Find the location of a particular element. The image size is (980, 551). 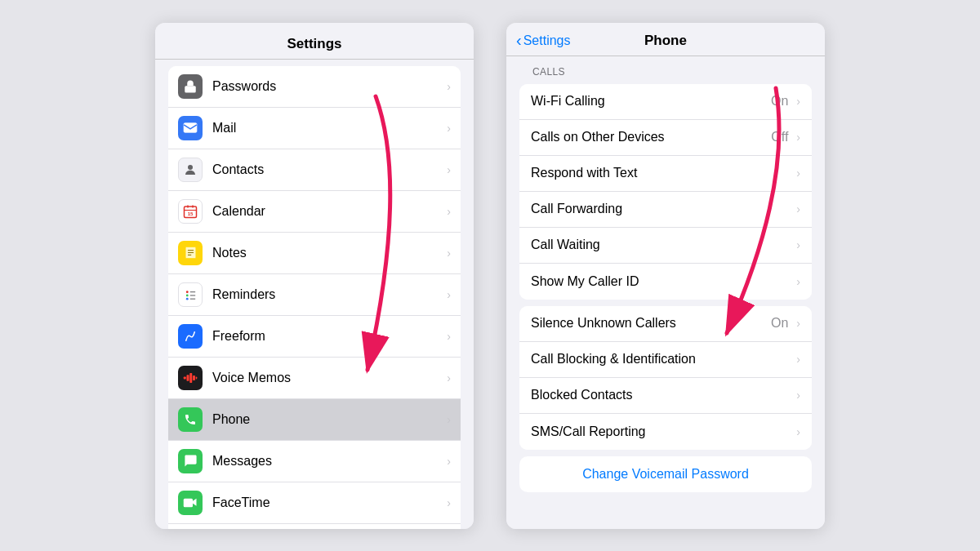

messages-label: Messages is located at coordinates (328, 461).